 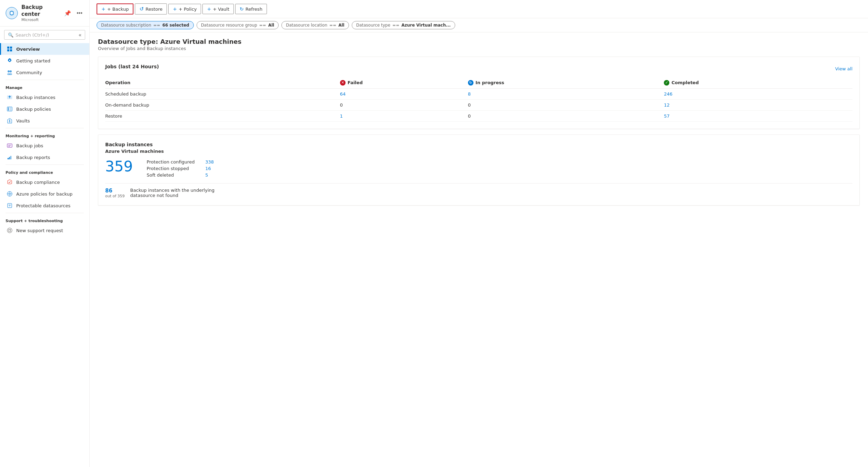 I want to click on operation-cell: Scheduled backup, so click(x=223, y=94).